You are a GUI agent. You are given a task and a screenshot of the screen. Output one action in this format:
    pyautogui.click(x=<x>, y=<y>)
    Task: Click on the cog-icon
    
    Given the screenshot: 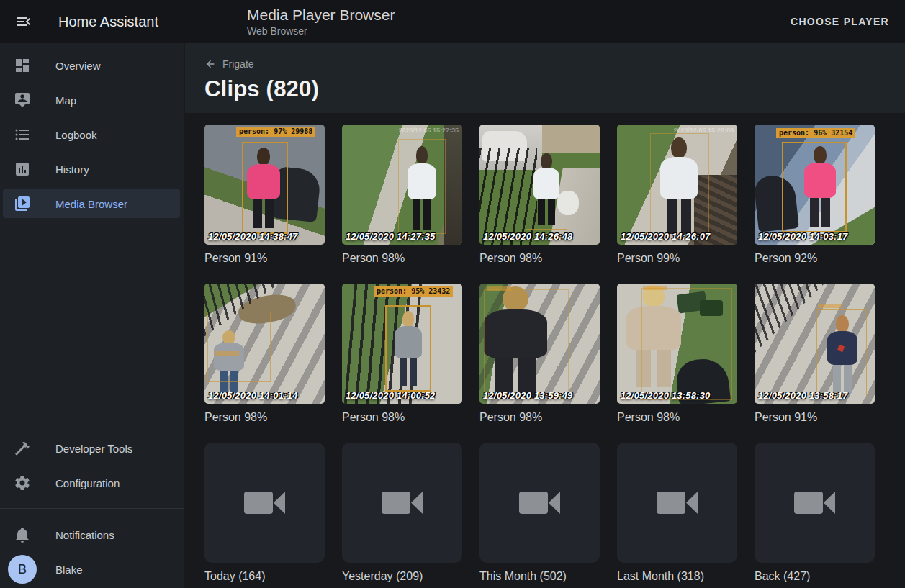 What is the action you would take?
    pyautogui.click(x=22, y=483)
    